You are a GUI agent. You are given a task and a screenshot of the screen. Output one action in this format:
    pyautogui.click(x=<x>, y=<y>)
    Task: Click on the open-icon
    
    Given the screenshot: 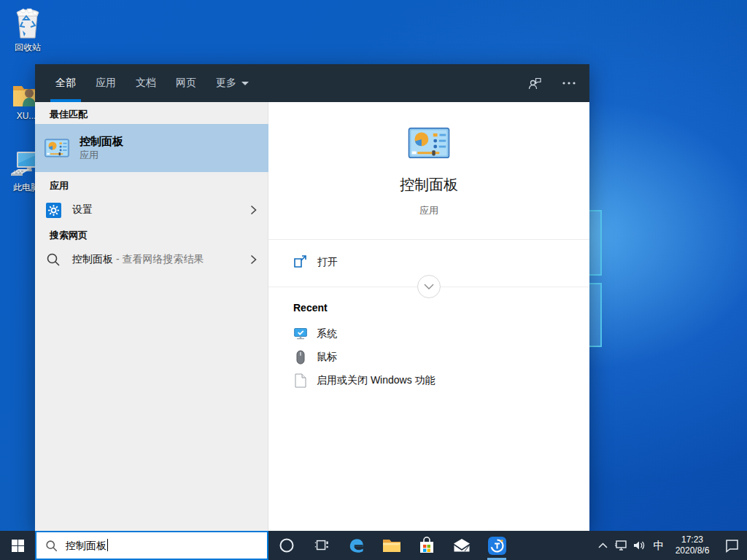 What is the action you would take?
    pyautogui.click(x=301, y=261)
    